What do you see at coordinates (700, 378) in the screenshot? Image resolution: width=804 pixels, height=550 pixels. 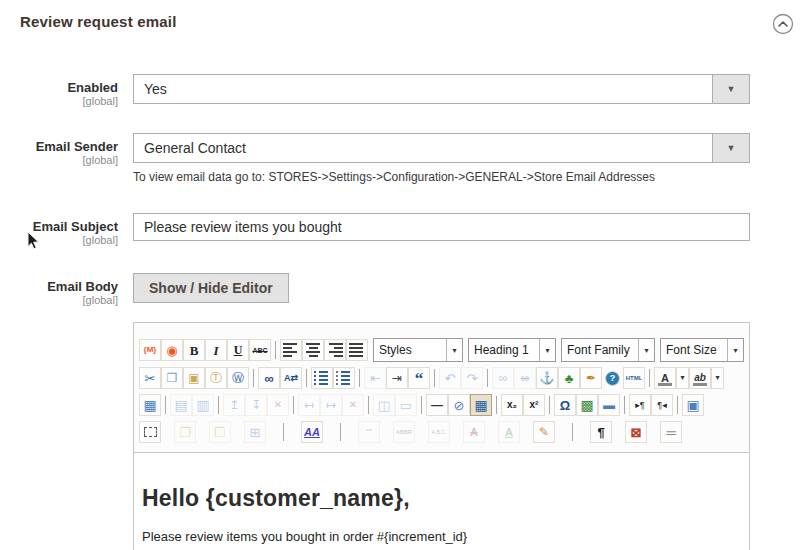 I see `background-color-button: ab` at bounding box center [700, 378].